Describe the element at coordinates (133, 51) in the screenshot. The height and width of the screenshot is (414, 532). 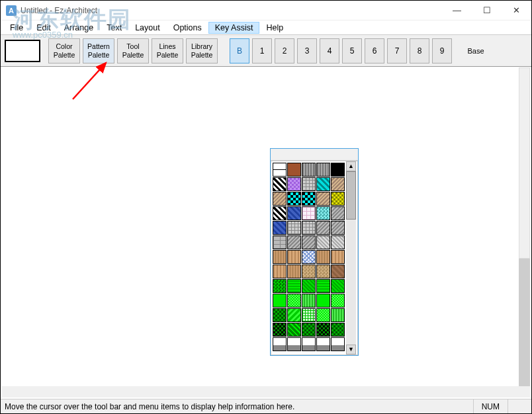
I see `tool-palette-button: ToolPalette` at that location.